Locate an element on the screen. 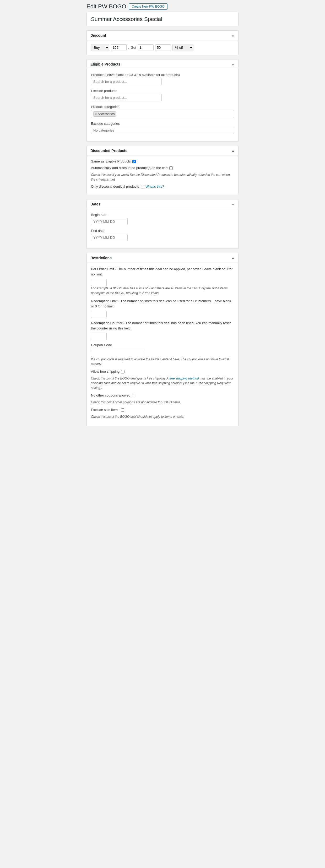 The width and height of the screenshot is (325, 868). auto-add-row: Automatically add discounted product(s) … is located at coordinates (162, 168).